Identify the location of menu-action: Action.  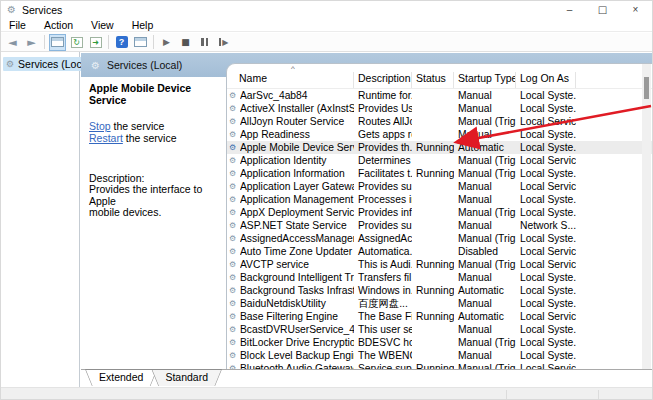
(58, 25).